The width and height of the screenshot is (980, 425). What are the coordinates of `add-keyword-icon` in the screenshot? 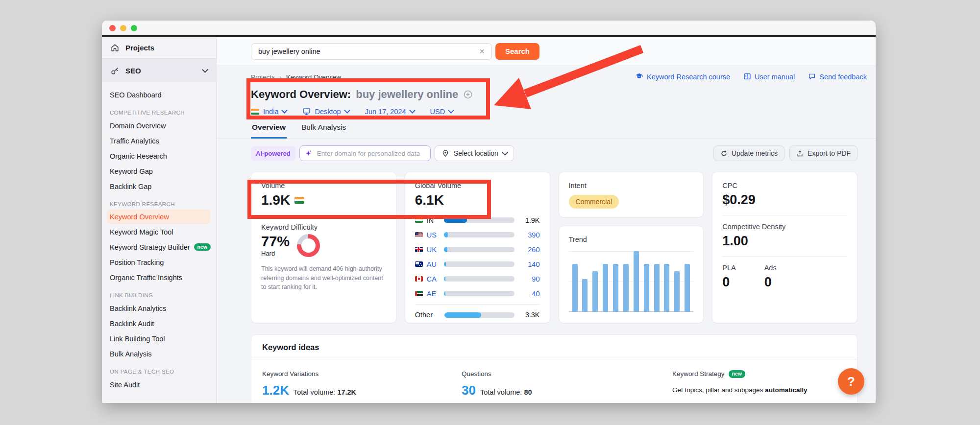 It's located at (468, 94).